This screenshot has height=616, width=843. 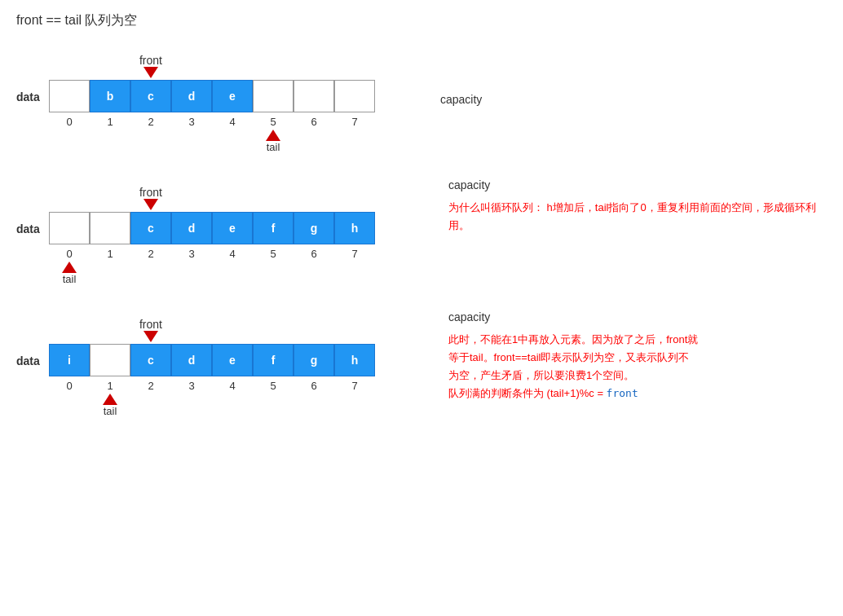 What do you see at coordinates (151, 60) in the screenshot?
I see `front-label-1: front` at bounding box center [151, 60].